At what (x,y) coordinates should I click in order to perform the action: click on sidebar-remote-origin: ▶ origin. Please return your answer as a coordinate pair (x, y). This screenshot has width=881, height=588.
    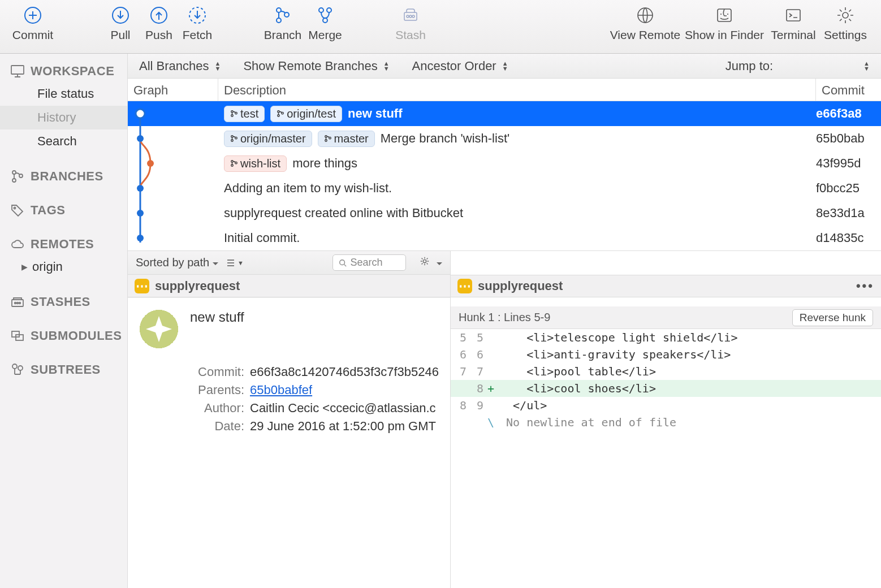
    Looking at the image, I should click on (63, 267).